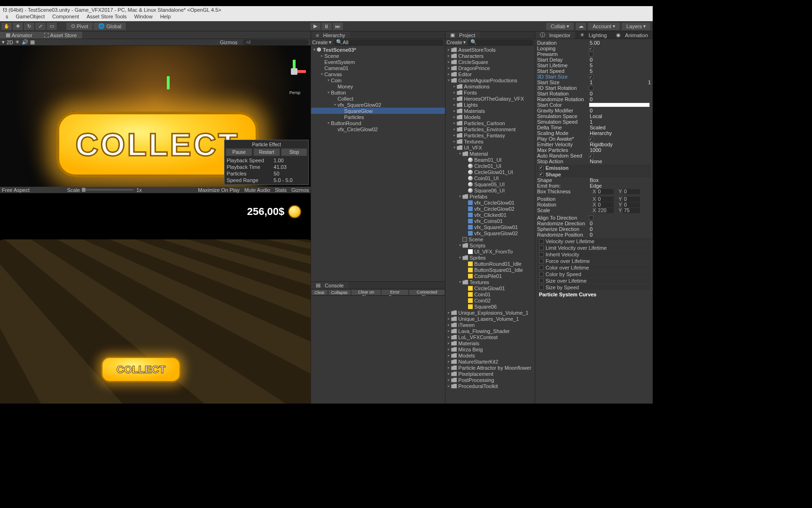 The height and width of the screenshot is (508, 812). What do you see at coordinates (294, 152) in the screenshot?
I see `particle-stop-button: Stop` at bounding box center [294, 152].